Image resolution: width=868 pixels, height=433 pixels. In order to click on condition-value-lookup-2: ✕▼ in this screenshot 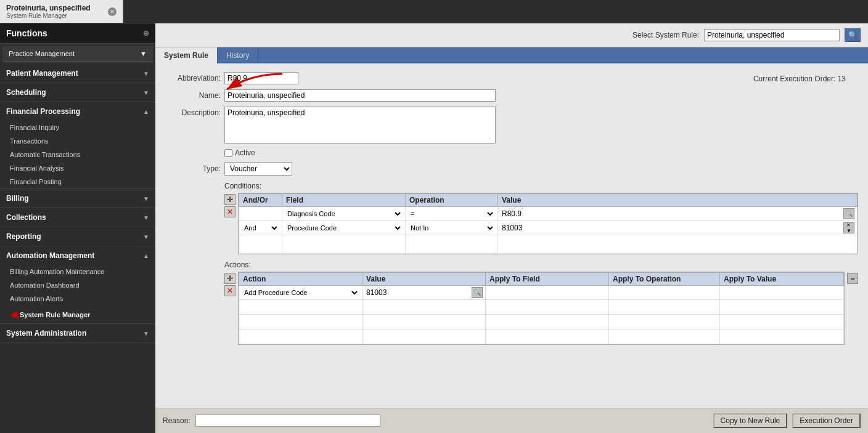, I will do `click(849, 228)`.